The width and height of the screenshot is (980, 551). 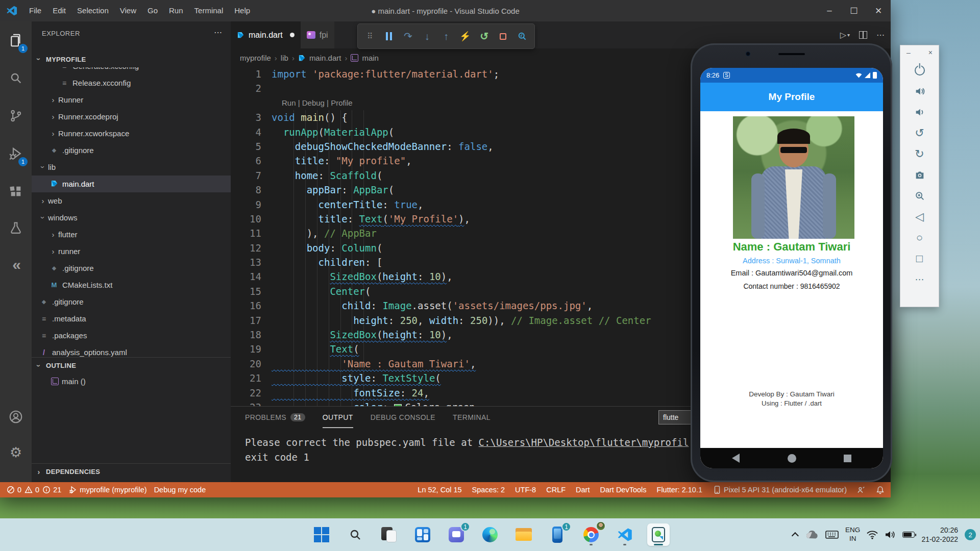 I want to click on tree-item-main-dart: main.dart, so click(x=131, y=184).